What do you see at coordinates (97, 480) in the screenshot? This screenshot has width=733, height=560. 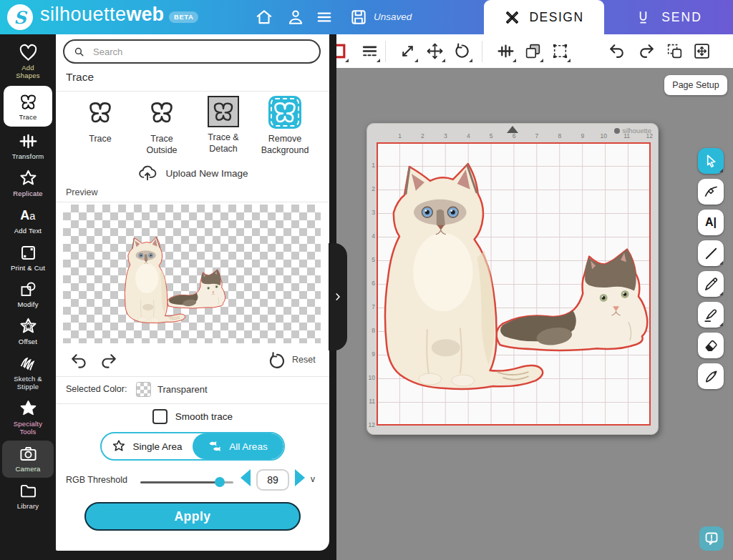 I see `rgb-threshold-label: RGB Threshold` at bounding box center [97, 480].